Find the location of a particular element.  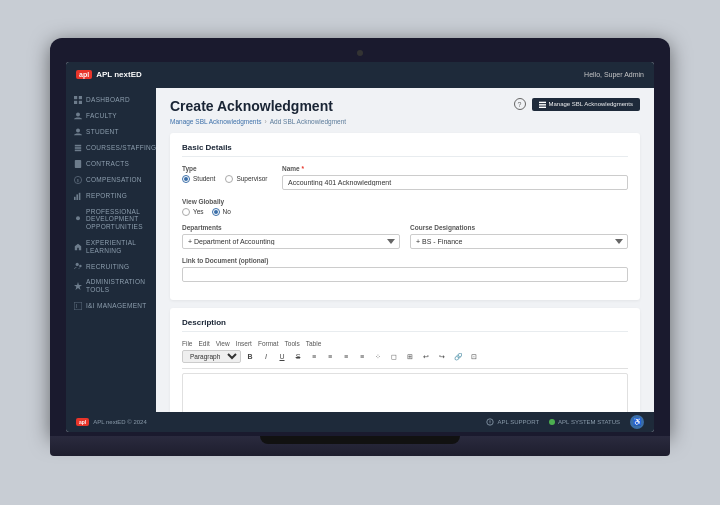

sidebar-label-compensation: Compensation is located at coordinates (114, 180).